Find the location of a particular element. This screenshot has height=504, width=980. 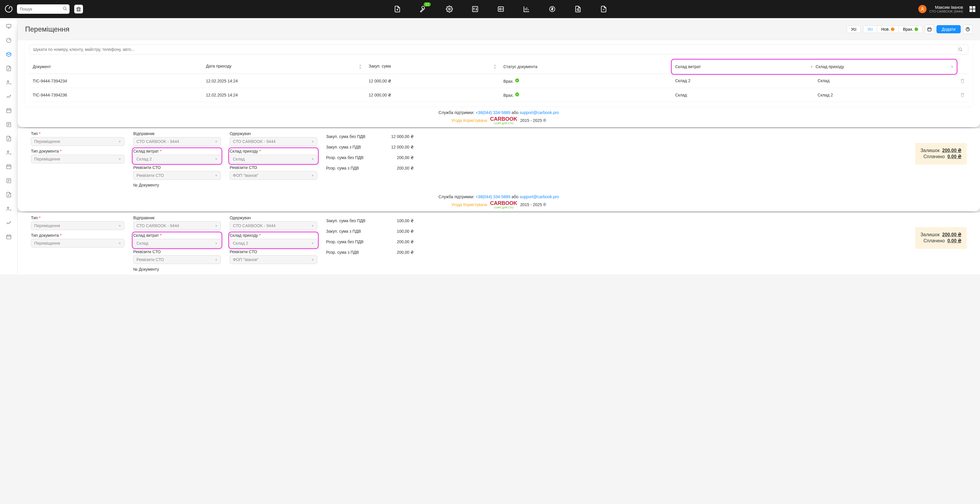

sidebar-monitor-icon is located at coordinates (9, 26).